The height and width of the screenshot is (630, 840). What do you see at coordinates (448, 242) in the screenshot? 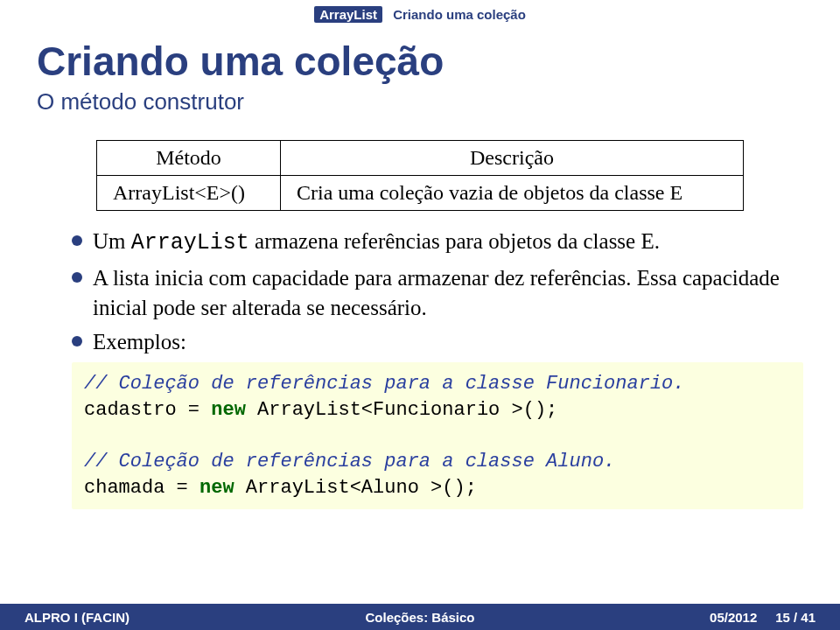
I see `bullet-text: Um ArrayList armazena referências para o…` at bounding box center [448, 242].